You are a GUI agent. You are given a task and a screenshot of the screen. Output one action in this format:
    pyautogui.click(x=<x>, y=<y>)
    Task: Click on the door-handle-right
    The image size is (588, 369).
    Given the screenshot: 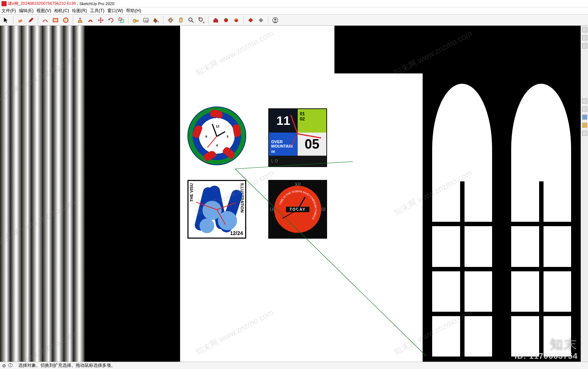 What is the action you would take?
    pyautogui.click(x=504, y=303)
    